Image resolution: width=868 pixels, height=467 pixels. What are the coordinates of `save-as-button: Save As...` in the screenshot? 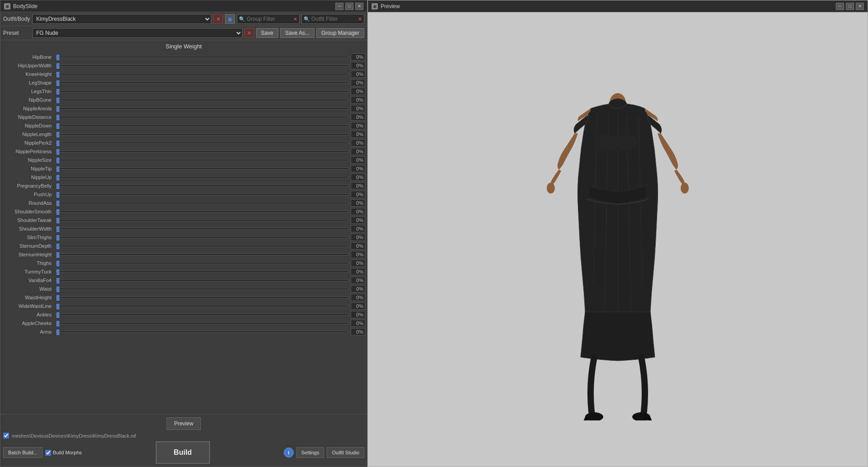 It's located at (297, 33).